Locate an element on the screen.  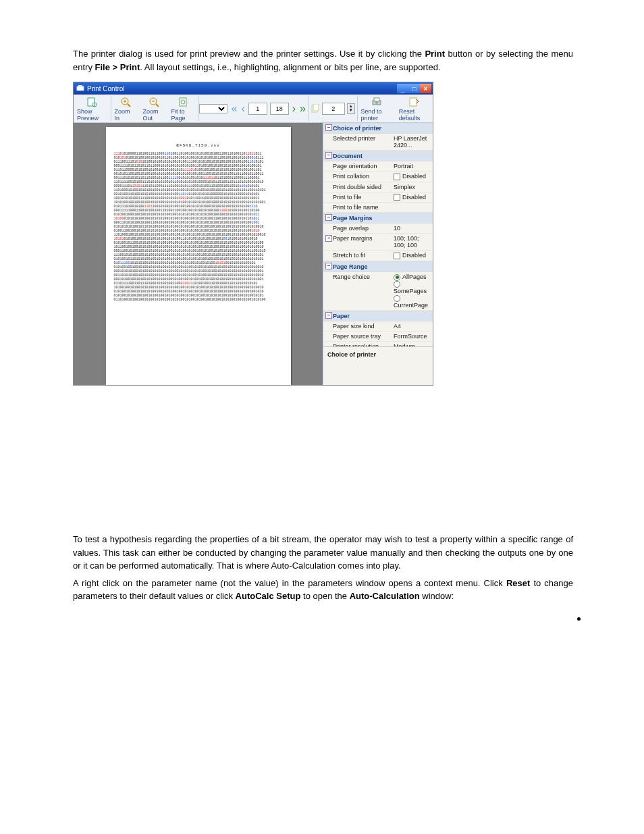
value: Simplex is located at coordinates (412, 187).